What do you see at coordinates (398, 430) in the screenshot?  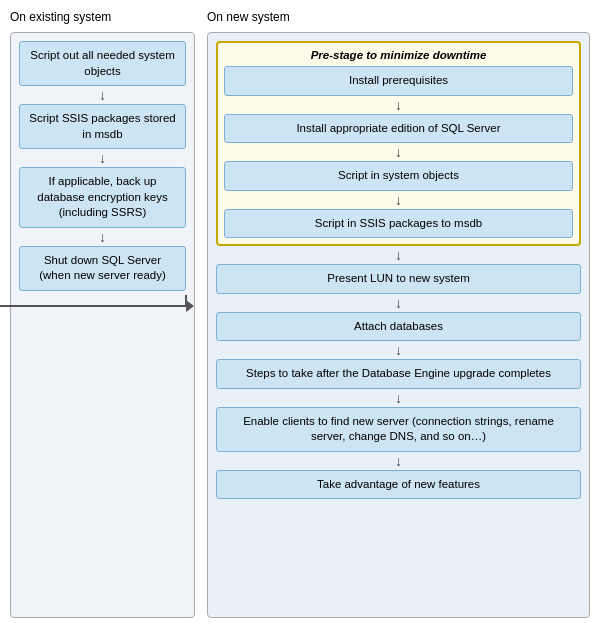 I see `right-main-box-3: Enable clients to find new server (conne…` at bounding box center [398, 430].